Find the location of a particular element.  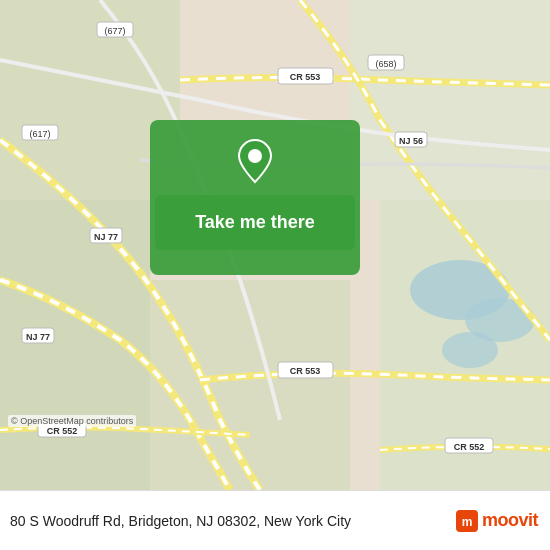

svg-text: (677) is located at coordinates (114, 31).